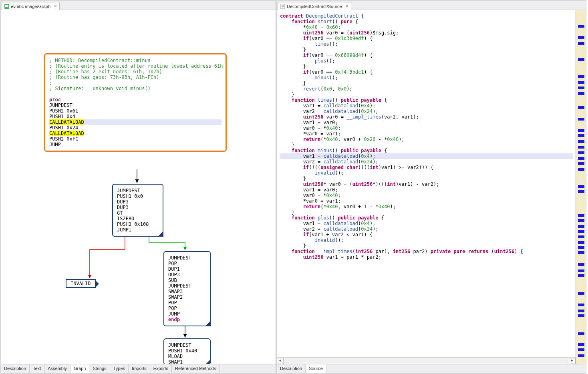  Describe the element at coordinates (138, 6) in the screenshot. I see `graph-tab-bar: evmbc image/Graph ✕` at that location.